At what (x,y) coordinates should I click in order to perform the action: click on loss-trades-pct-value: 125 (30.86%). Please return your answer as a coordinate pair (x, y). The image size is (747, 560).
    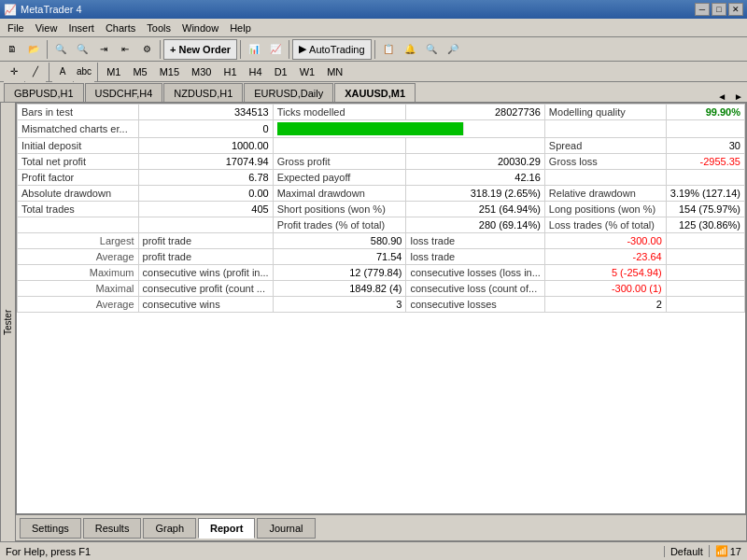
    Looking at the image, I should click on (705, 226).